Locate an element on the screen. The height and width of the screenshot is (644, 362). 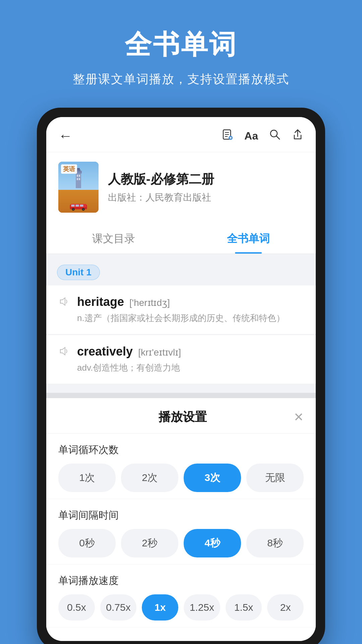
close-sheet-button: ✕ is located at coordinates (299, 417).